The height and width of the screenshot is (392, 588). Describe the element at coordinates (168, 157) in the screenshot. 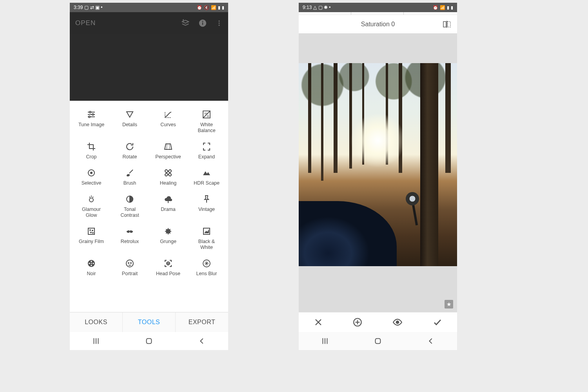

I see `tool-label: Perspective` at that location.